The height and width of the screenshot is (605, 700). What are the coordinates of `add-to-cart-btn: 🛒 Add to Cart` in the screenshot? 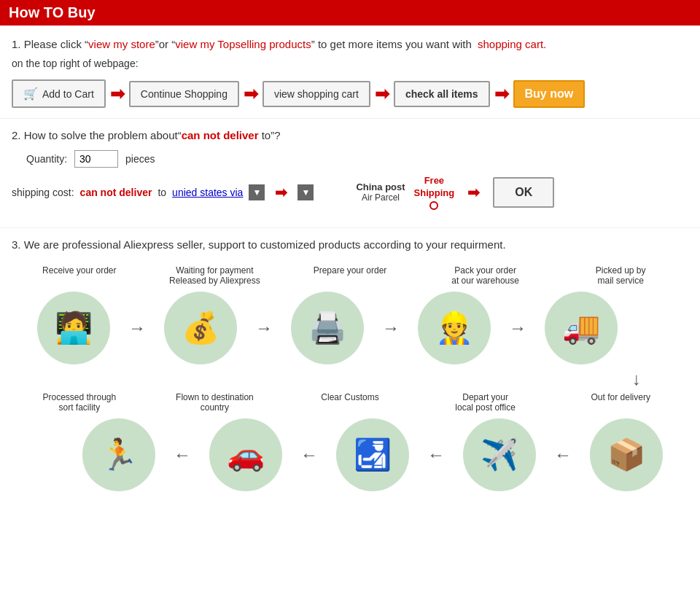 It's located at (58, 93).